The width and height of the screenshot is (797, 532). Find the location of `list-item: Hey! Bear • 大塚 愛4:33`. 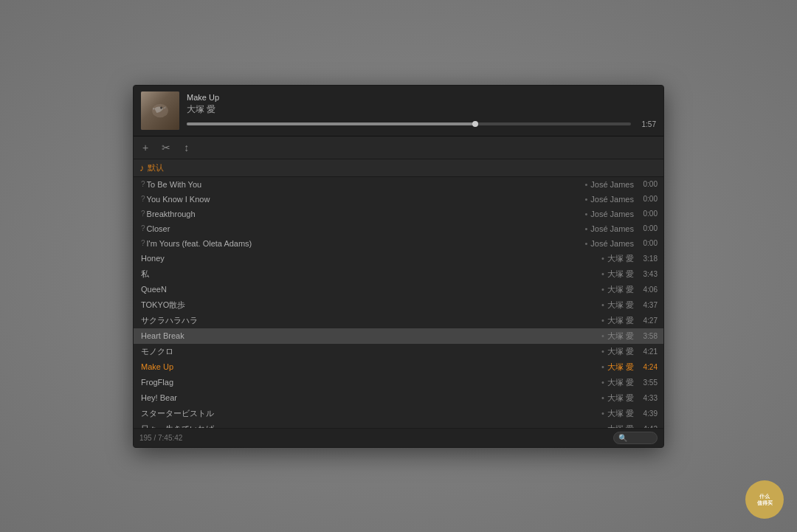

list-item: Hey! Bear • 大塚 愛4:33 is located at coordinates (398, 398).